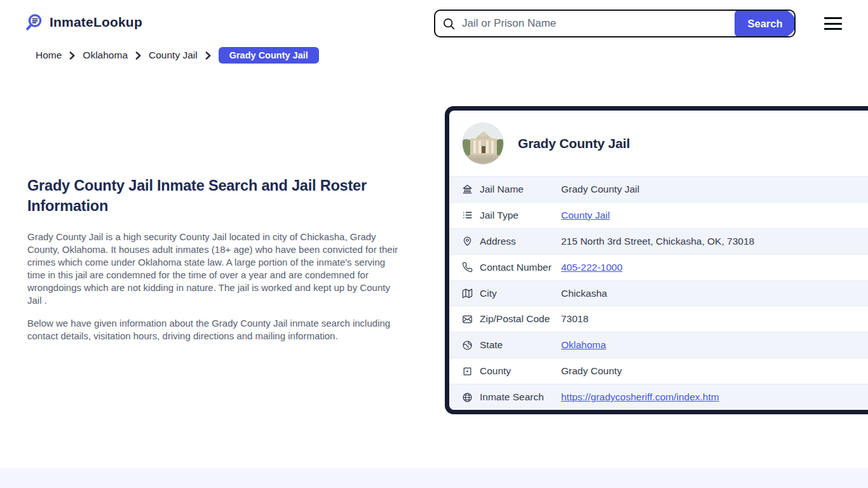 The height and width of the screenshot is (488, 868). Describe the element at coordinates (468, 267) in the screenshot. I see `phone-icon` at that location.